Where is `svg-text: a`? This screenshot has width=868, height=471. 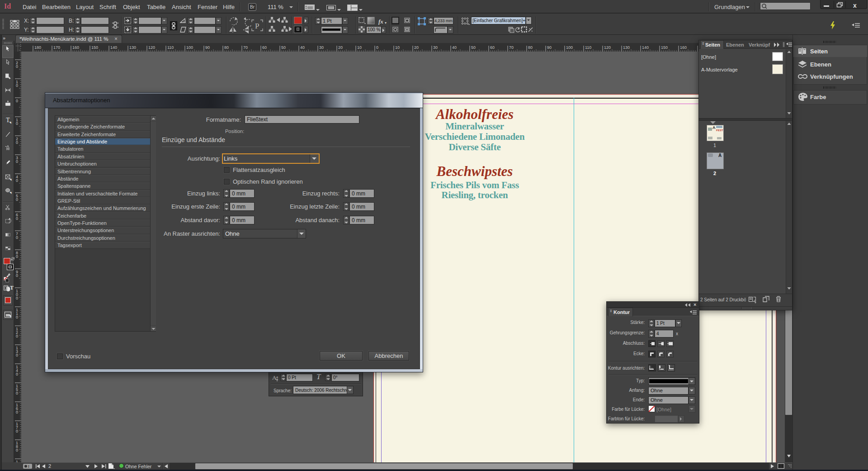
svg-text: a is located at coordinates (277, 377).